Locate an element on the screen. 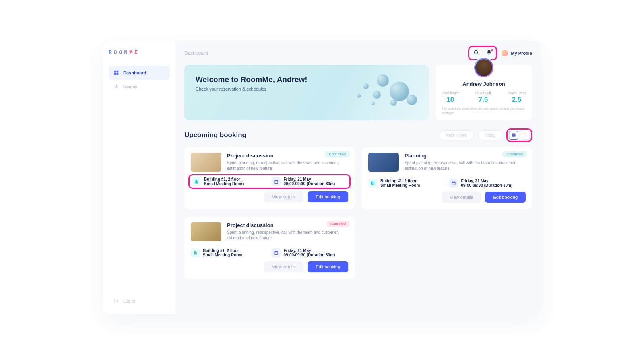 Image resolution: width=644 pixels, height=355 pixels. profile-stats: Total hours 10 Hours Left 7.5 Hours Used… is located at coordinates (484, 97).